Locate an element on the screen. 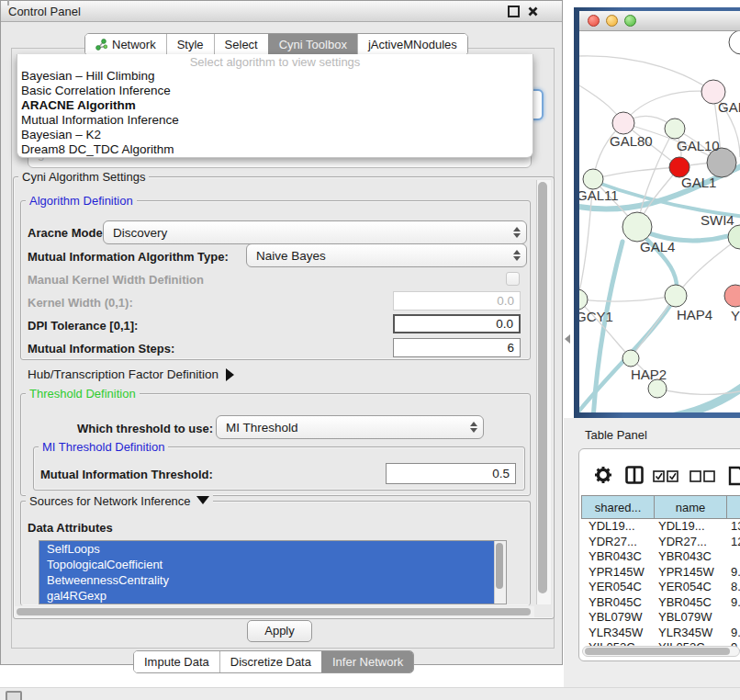  node-label-HAP2: HAP2 is located at coordinates (648, 375).